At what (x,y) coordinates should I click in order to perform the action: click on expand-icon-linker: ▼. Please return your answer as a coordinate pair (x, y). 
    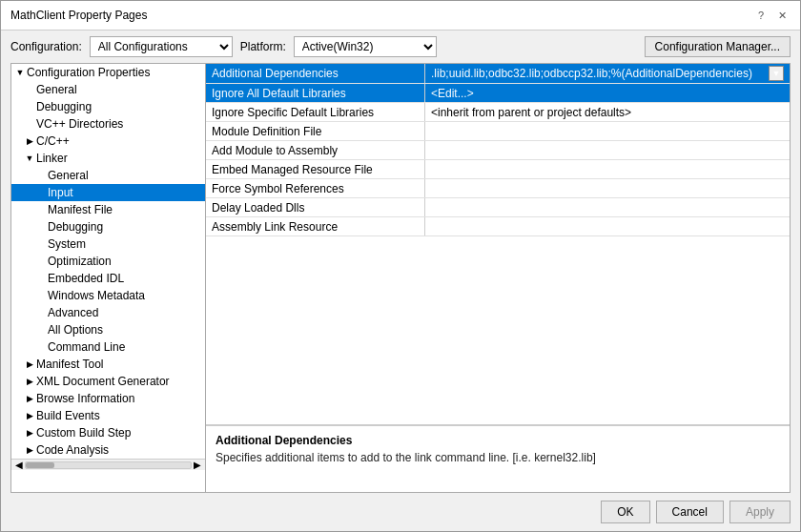
    Looking at the image, I should click on (30, 158).